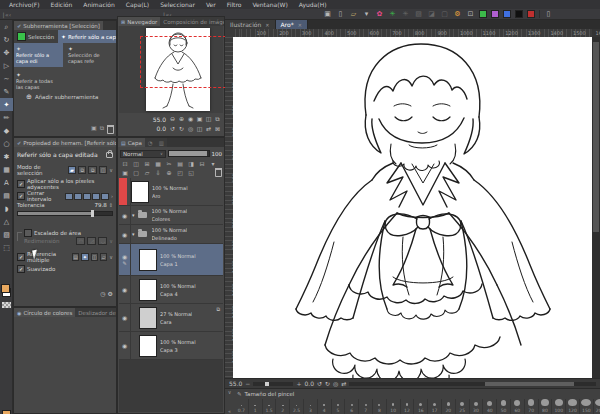  Describe the element at coordinates (477, 406) in the screenshot. I see `brush-size-30: 30` at that location.